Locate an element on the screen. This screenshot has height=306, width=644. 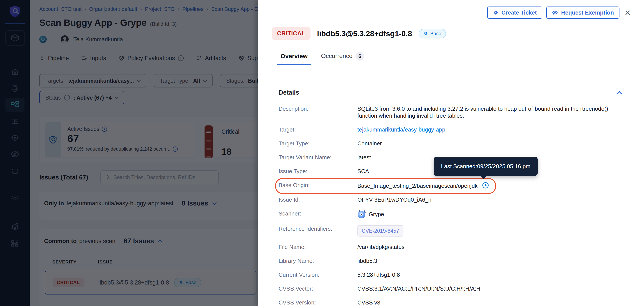
request-exemption-button: Request Exemption is located at coordinates (583, 12).